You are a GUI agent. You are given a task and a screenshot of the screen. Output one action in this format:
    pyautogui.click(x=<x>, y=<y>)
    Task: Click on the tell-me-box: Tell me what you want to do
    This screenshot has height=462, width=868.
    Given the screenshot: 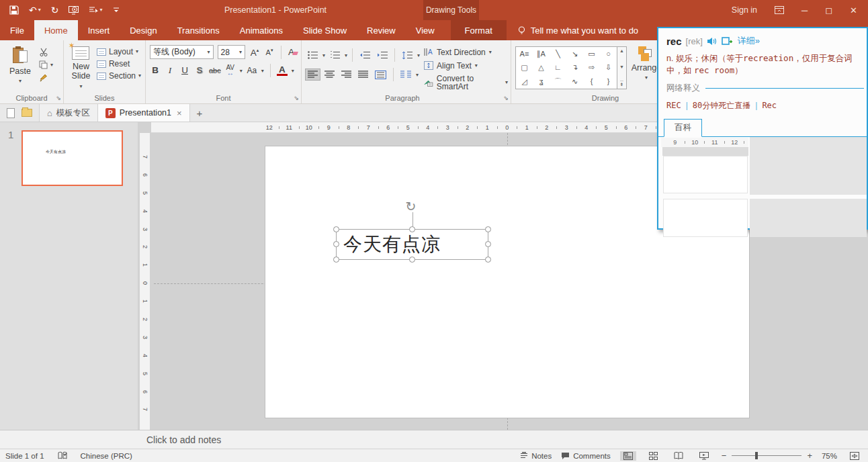 What is the action you would take?
    pyautogui.click(x=578, y=30)
    